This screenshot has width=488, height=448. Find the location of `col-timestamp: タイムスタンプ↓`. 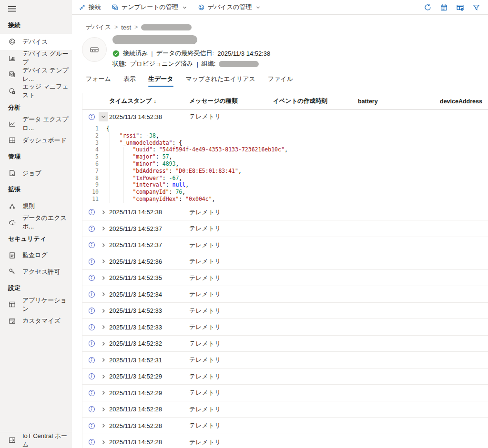

col-timestamp: タイムスタンプ↓ is located at coordinates (149, 101).